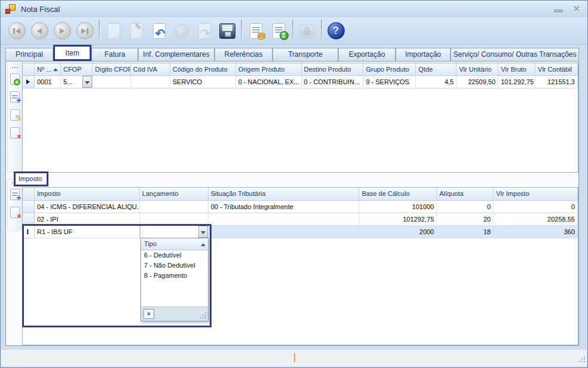  What do you see at coordinates (535, 194) in the screenshot?
I see `column-header-vlr-imposto: Vlr Imposto` at bounding box center [535, 194].